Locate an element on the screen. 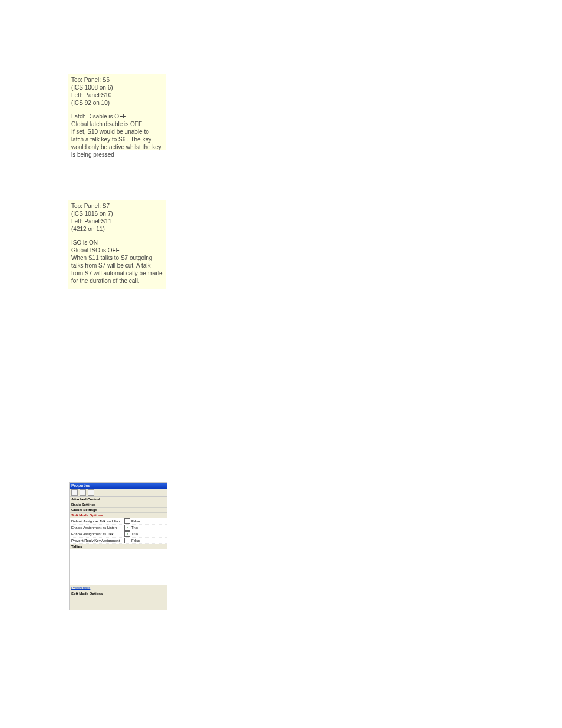 The width and height of the screenshot is (562, 728). note-line: (ICS 1016 on 7) is located at coordinates (117, 213).